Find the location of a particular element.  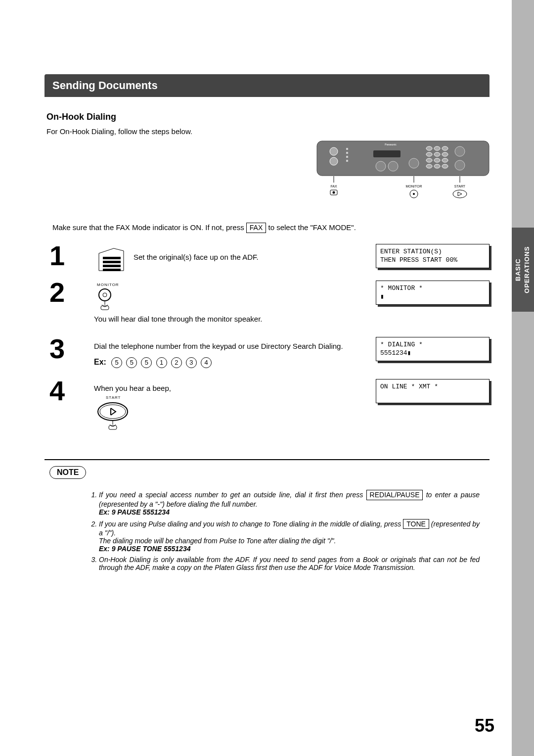

monitor-button-icon is located at coordinates (235, 299).